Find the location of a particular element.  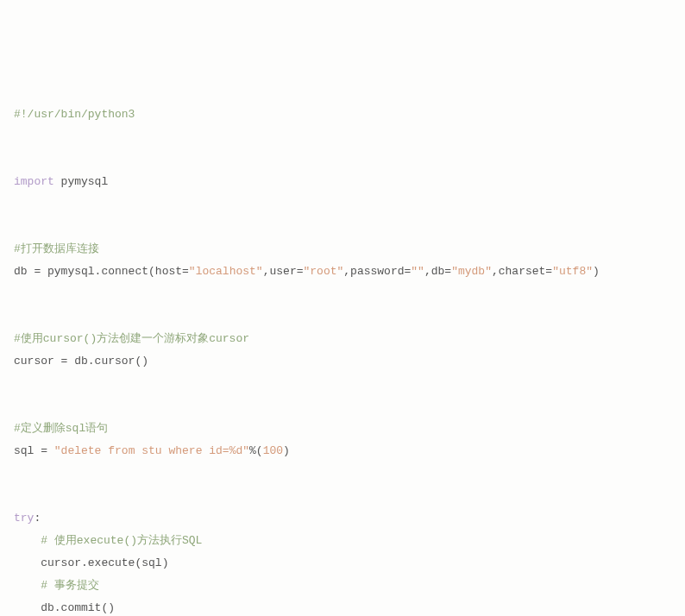

comment-line: #使用cursor()方法创建一个游标对象cursor is located at coordinates (131, 338).